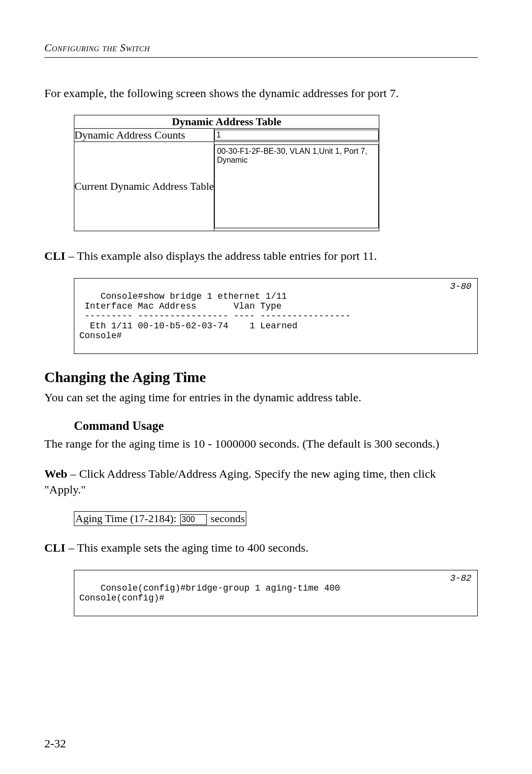  What do you see at coordinates (297, 186) in the screenshot?
I see `dat-table-value: 00-30-F1-2F-BE-30, VLAN 1,Unit 1, Port 7…` at bounding box center [297, 186].